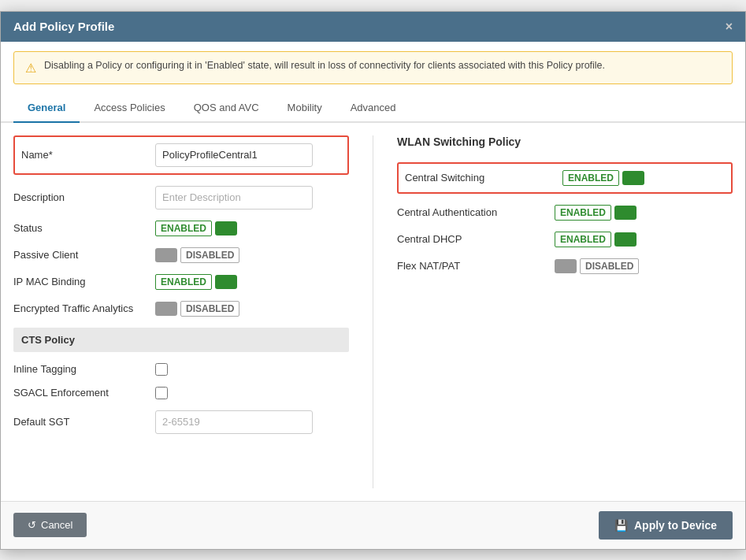 The image size is (746, 560). What do you see at coordinates (476, 266) in the screenshot?
I see `flex-nat-label: Flex NAT/PAT` at bounding box center [476, 266].